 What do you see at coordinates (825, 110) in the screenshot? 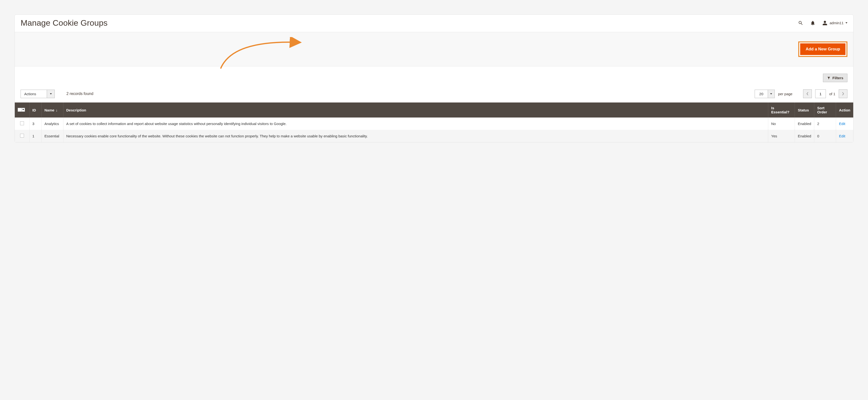
I see `col-sort-order: Sort Order` at bounding box center [825, 110].